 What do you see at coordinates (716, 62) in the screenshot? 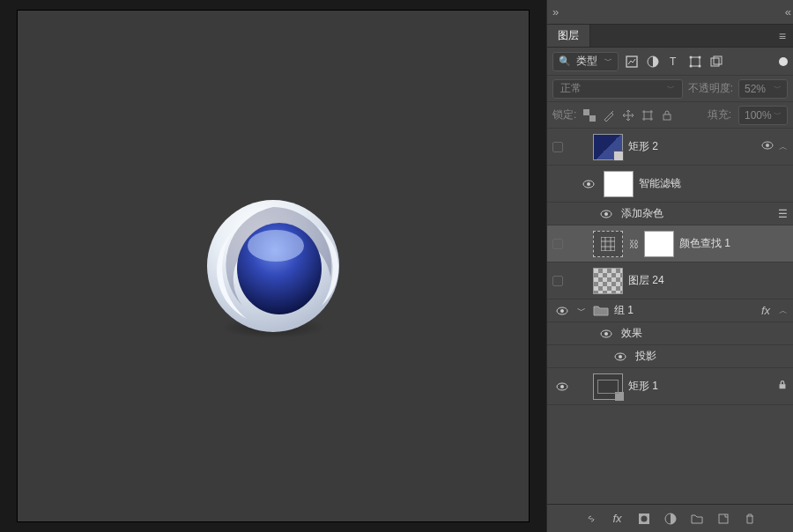
I see `filter-smartobject-icon` at bounding box center [716, 62].